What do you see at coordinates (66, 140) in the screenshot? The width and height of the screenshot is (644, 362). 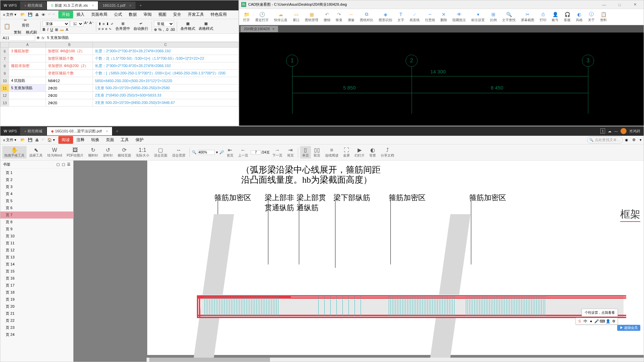 I see `menu-read: 阅读` at bounding box center [66, 140].